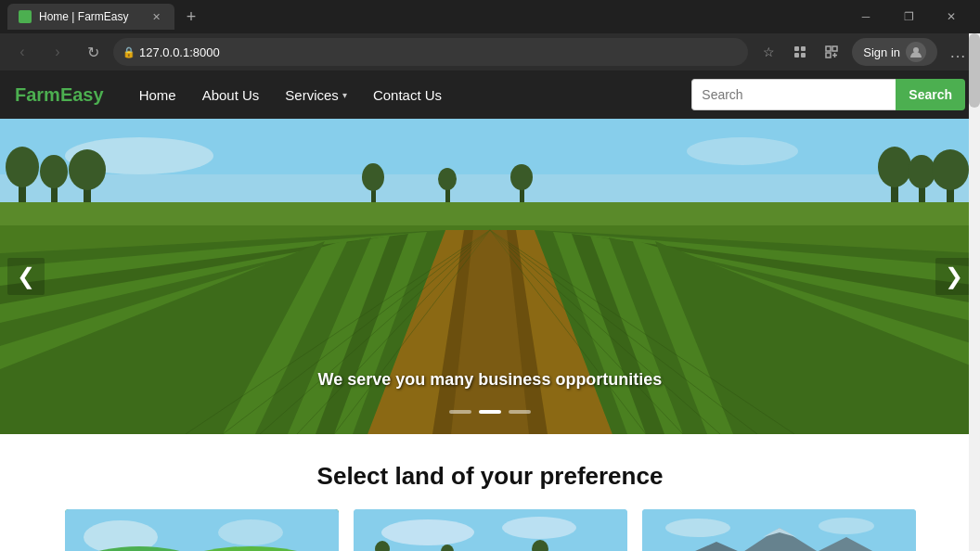 The image size is (980, 551). What do you see at coordinates (490, 52) in the screenshot?
I see `address-bar: ‹ › ↻ 🔒 ☆ Sign in` at bounding box center [490, 52].